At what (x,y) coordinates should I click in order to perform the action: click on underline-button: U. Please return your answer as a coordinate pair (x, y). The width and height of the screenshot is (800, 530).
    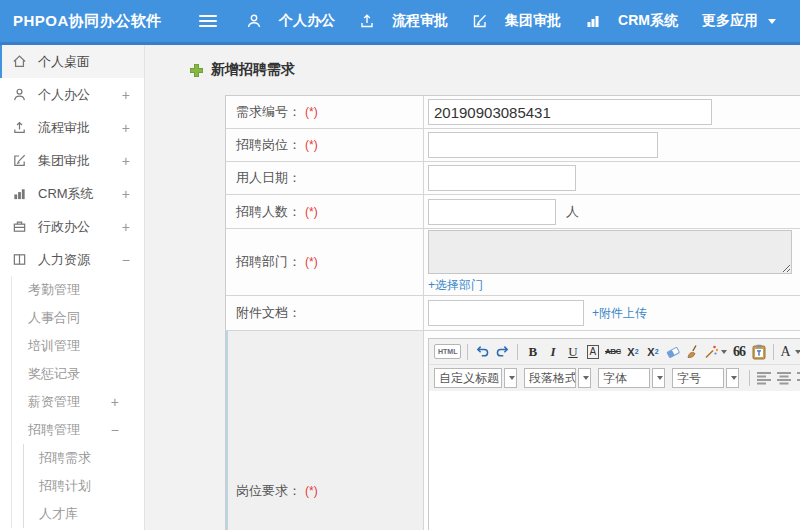
    Looking at the image, I should click on (572, 352).